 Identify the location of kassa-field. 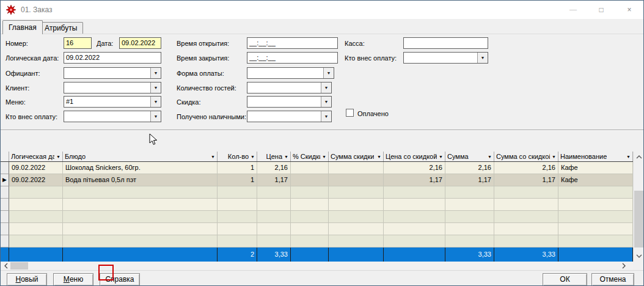
(446, 43).